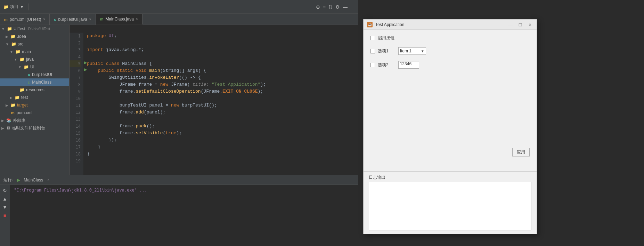 Image resolution: width=644 pixels, height=246 pixels. I want to click on option1-value: Item 1, so click(406, 51).